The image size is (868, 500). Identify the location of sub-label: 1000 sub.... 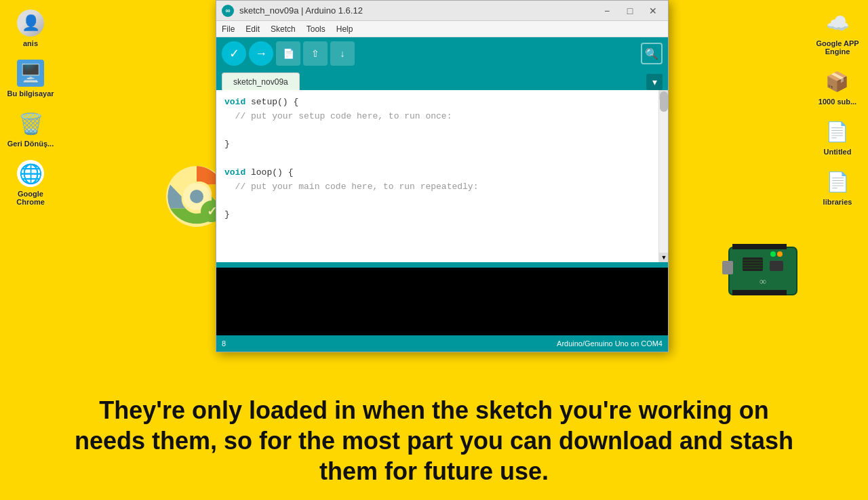
(837, 102).